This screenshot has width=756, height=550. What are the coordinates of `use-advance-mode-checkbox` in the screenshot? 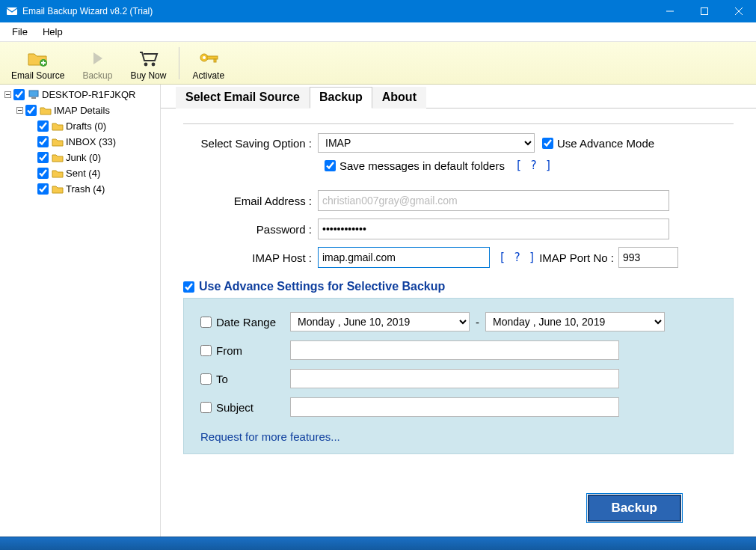 It's located at (547, 144).